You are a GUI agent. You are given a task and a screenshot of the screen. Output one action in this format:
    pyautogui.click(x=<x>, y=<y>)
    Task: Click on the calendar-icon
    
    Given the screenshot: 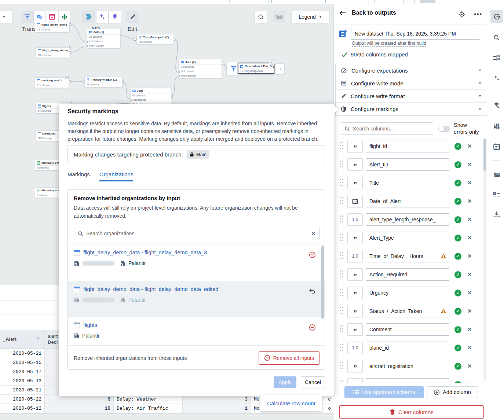 What is the action you would take?
    pyautogui.click(x=497, y=147)
    